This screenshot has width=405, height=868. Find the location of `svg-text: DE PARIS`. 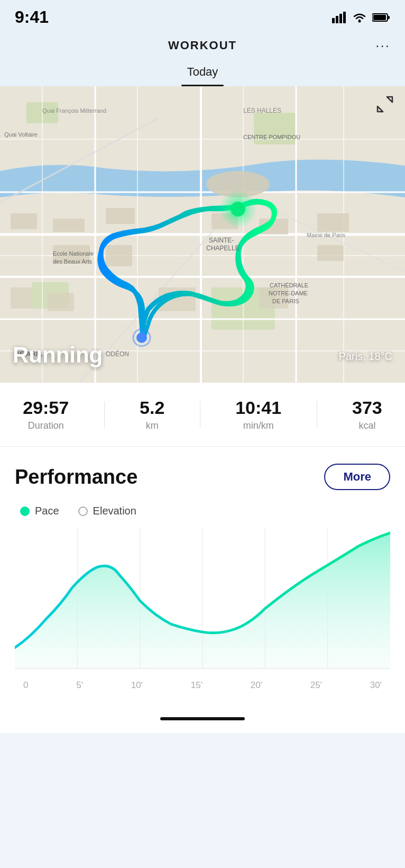

svg-text: DE PARIS is located at coordinates (286, 301).